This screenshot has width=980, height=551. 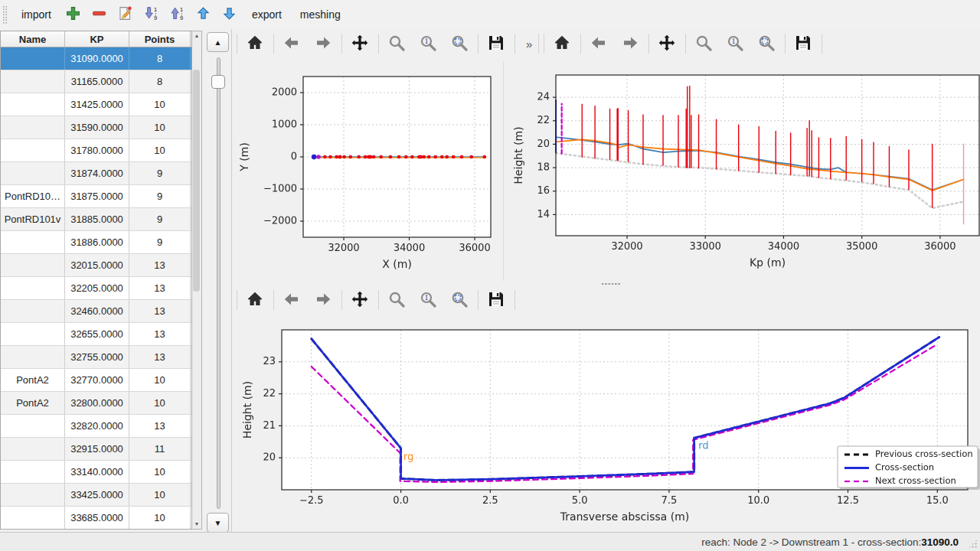 I want to click on table-row: PontA232800.000010, so click(x=96, y=403).